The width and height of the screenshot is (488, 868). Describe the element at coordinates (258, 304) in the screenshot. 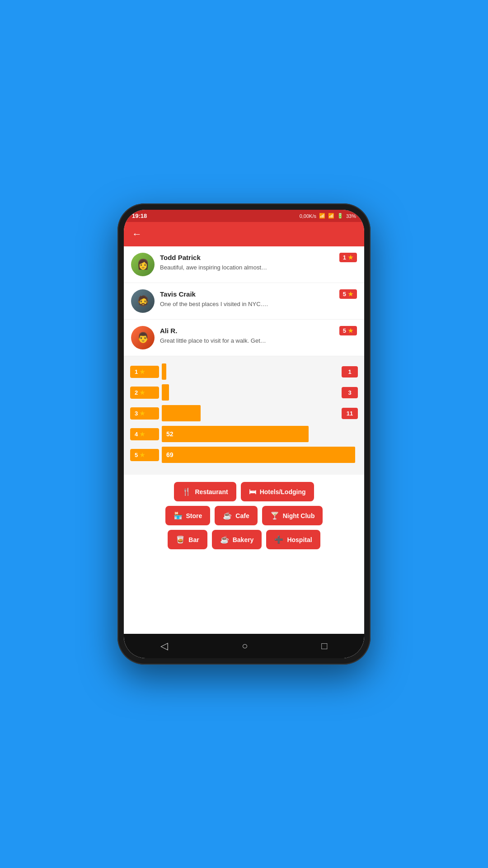

I see `review-text-2: One of the best places I visited in NYC……` at that location.